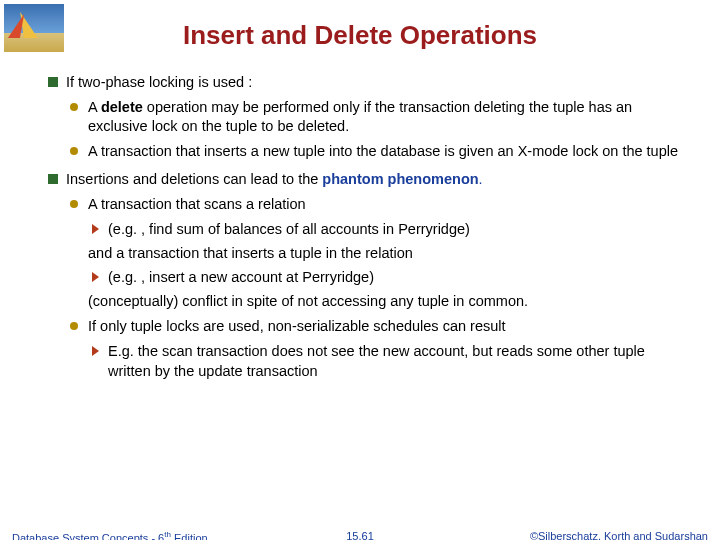  What do you see at coordinates (308, 301) in the screenshot?
I see `text: (conceptually) conflict in spite of not …` at bounding box center [308, 301].